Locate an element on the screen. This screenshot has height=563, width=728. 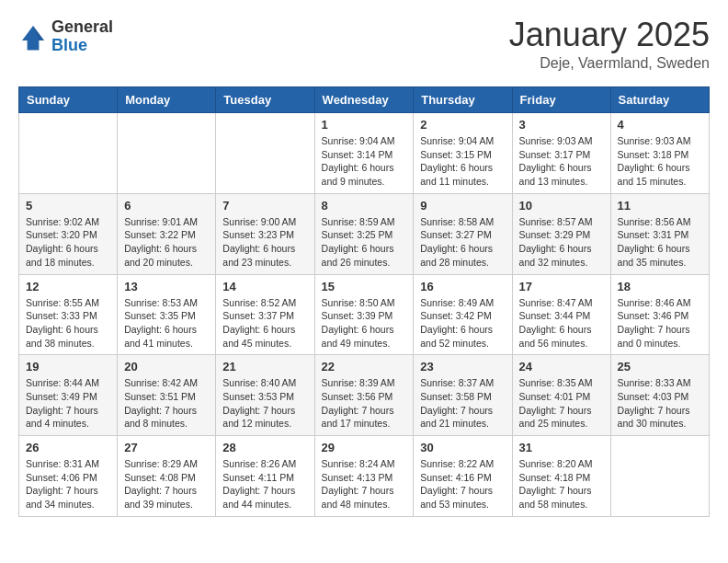
weekday-header-monday: Monday is located at coordinates (167, 100).